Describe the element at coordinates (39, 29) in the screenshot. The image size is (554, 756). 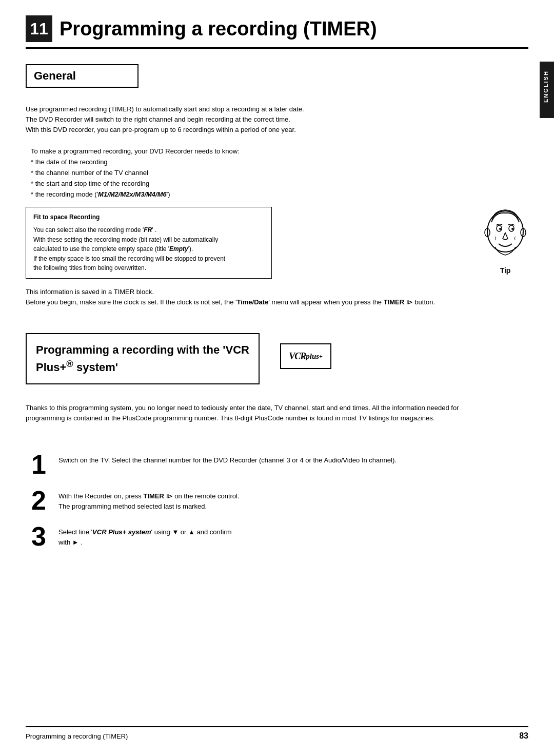
I see `chapter-number: 11` at that location.